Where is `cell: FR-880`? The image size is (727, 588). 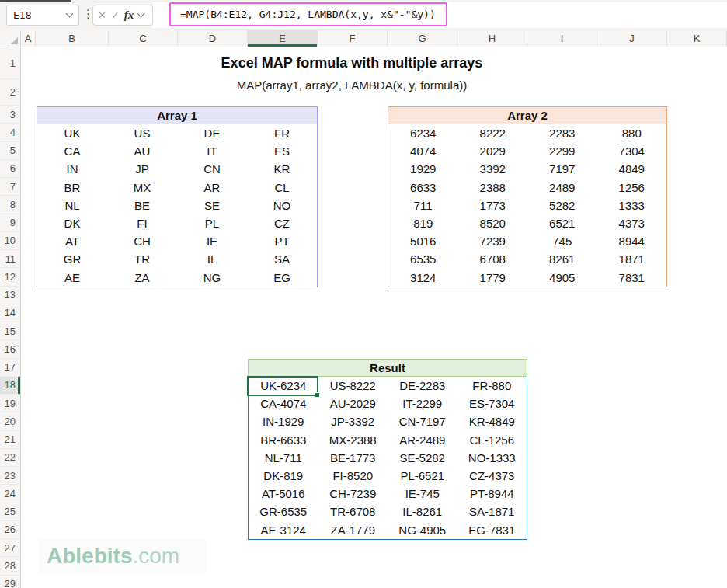 cell: FR-880 is located at coordinates (492, 385).